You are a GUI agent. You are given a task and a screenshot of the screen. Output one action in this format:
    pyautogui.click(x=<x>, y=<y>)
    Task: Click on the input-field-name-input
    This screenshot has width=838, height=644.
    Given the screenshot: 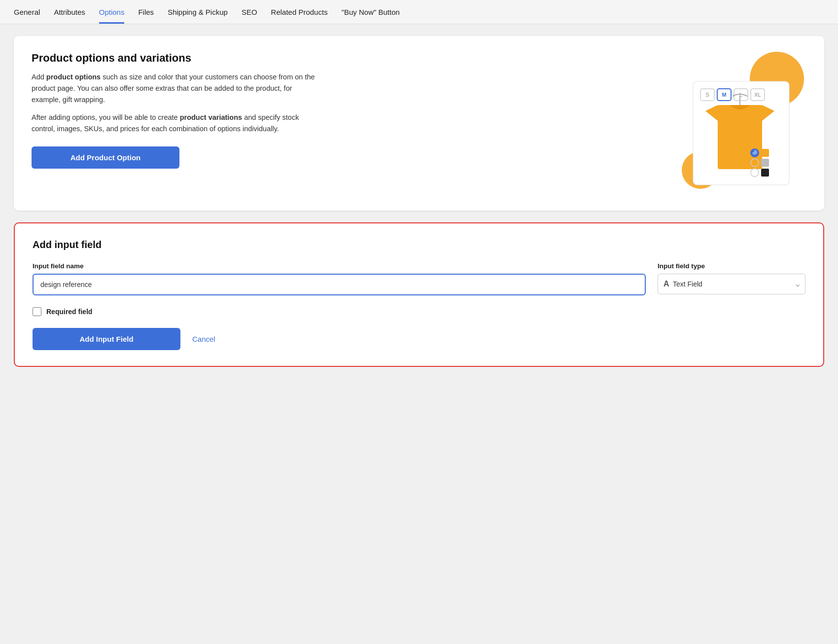 What is the action you would take?
    pyautogui.click(x=339, y=285)
    